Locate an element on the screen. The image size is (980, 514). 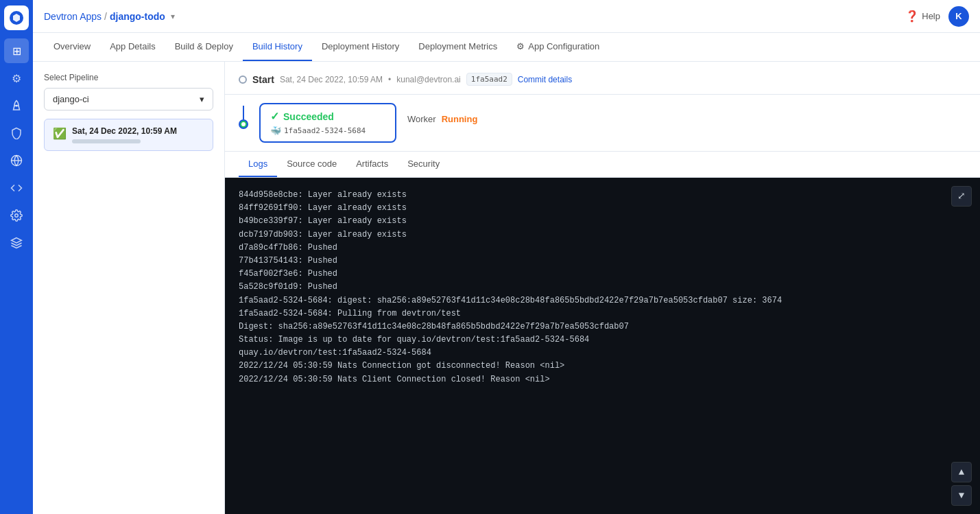
log-line: 1fa5aad2-5324-5684: digest: sha256:a89e5… is located at coordinates (602, 301).